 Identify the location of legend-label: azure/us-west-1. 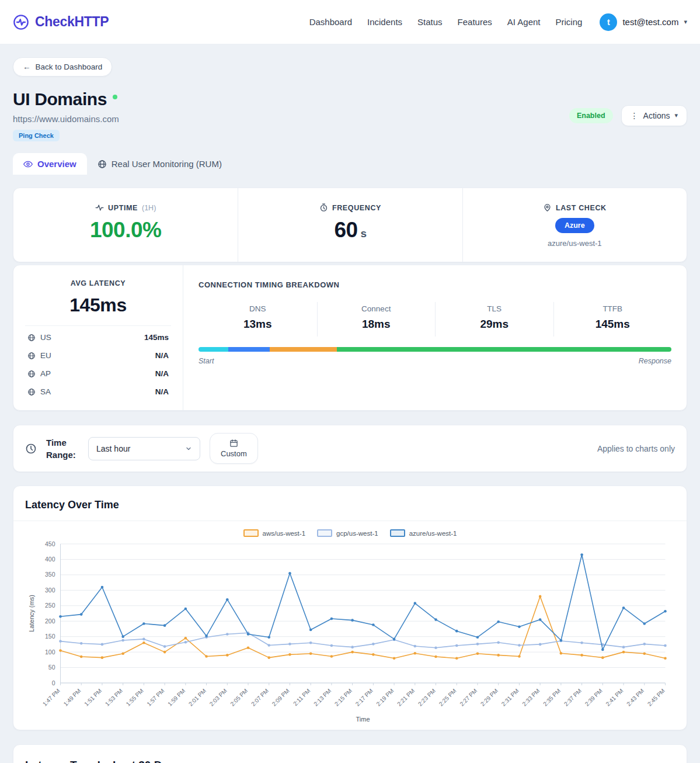
(433, 533).